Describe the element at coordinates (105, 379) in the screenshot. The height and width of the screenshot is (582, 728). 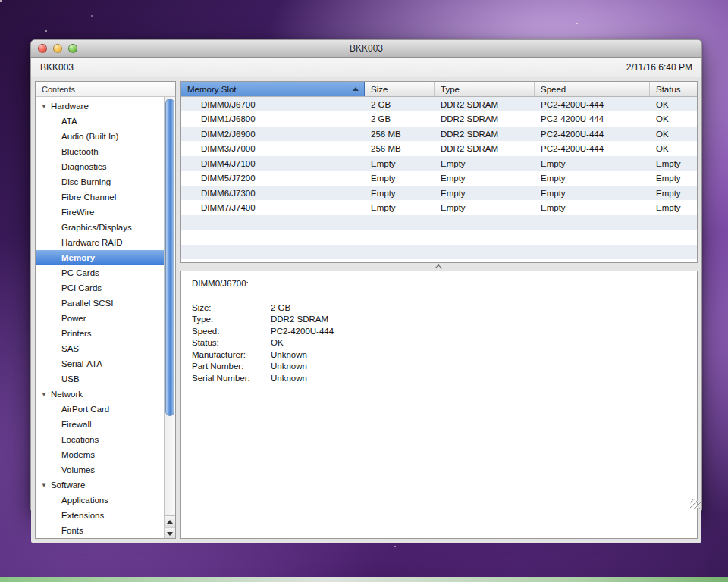
I see `sidebar-item-usb: USB` at that location.